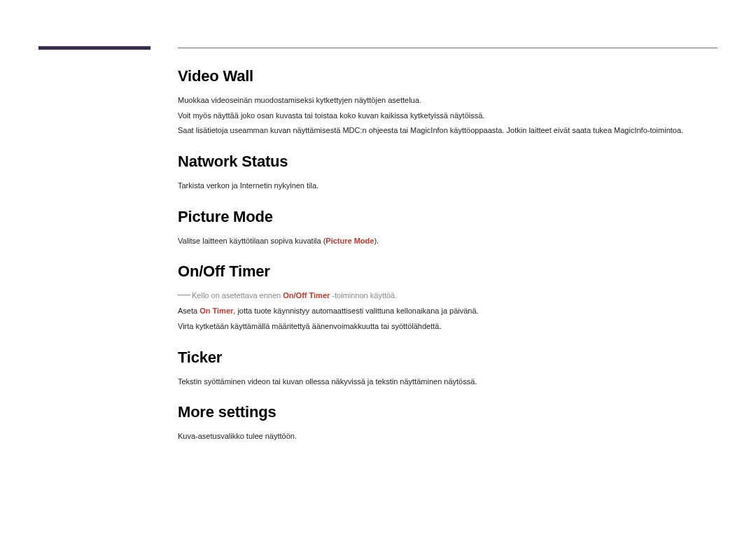  What do you see at coordinates (216, 311) in the screenshot?
I see `highlight-text: On Timer` at bounding box center [216, 311].